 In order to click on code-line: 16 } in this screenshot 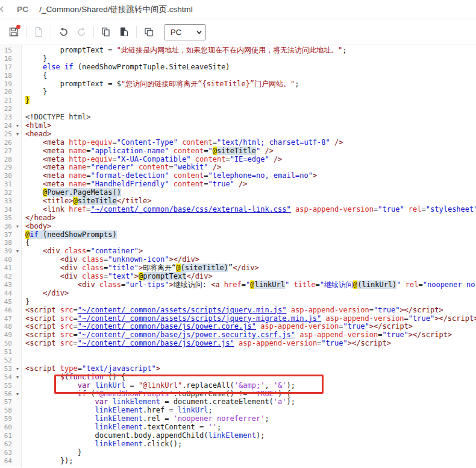, I will do `click(238, 59)`.